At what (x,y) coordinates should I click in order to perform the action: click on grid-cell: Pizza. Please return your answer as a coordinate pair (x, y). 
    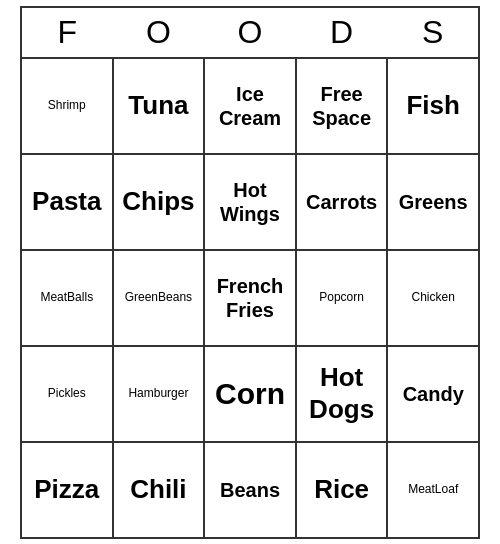
    Looking at the image, I should click on (67, 490).